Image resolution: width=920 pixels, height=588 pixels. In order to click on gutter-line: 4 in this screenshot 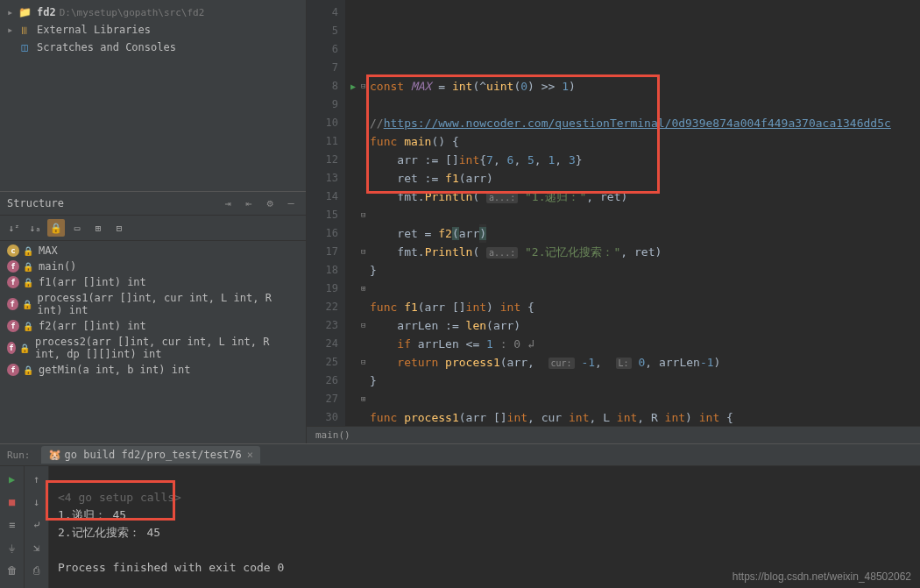, I will do `click(324, 12)`.